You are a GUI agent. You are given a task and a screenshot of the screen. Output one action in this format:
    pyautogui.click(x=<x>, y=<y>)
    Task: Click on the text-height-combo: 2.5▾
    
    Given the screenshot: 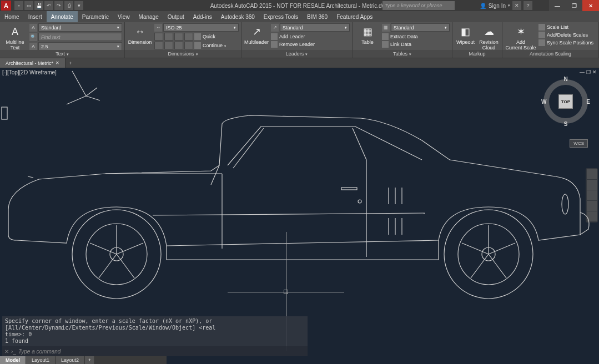 What is the action you would take?
    pyautogui.click(x=80, y=47)
    